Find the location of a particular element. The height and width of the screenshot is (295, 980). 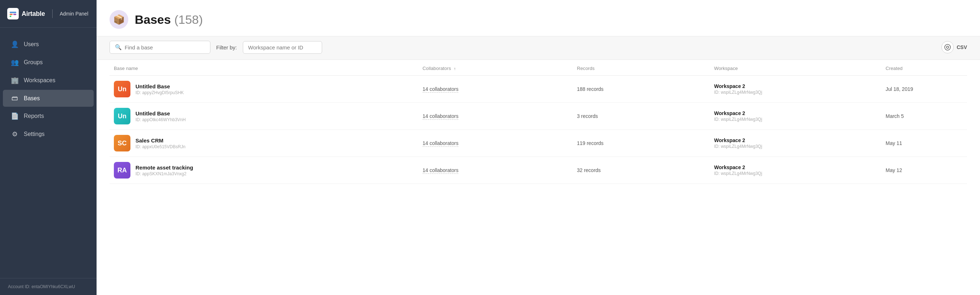

toolbar: 🔍 Filter by: CSV is located at coordinates (538, 48).